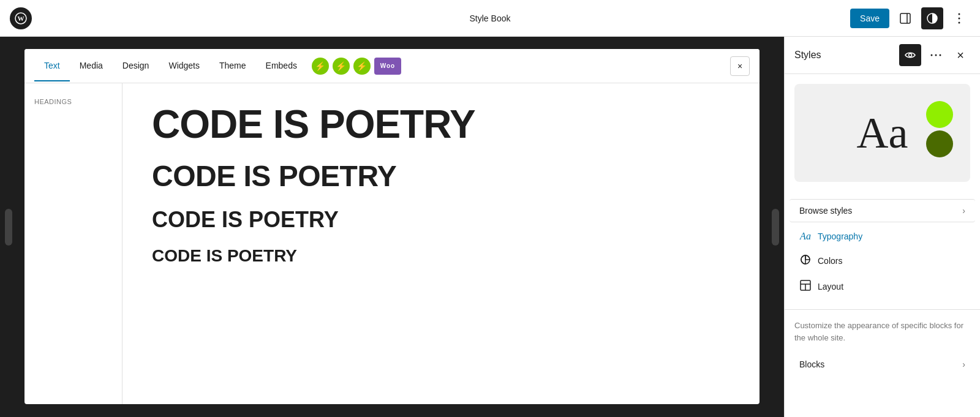 The width and height of the screenshot is (980, 417). I want to click on tabs-bar: Text Media Design Widgets Theme Embeds ⚡…, so click(392, 66).